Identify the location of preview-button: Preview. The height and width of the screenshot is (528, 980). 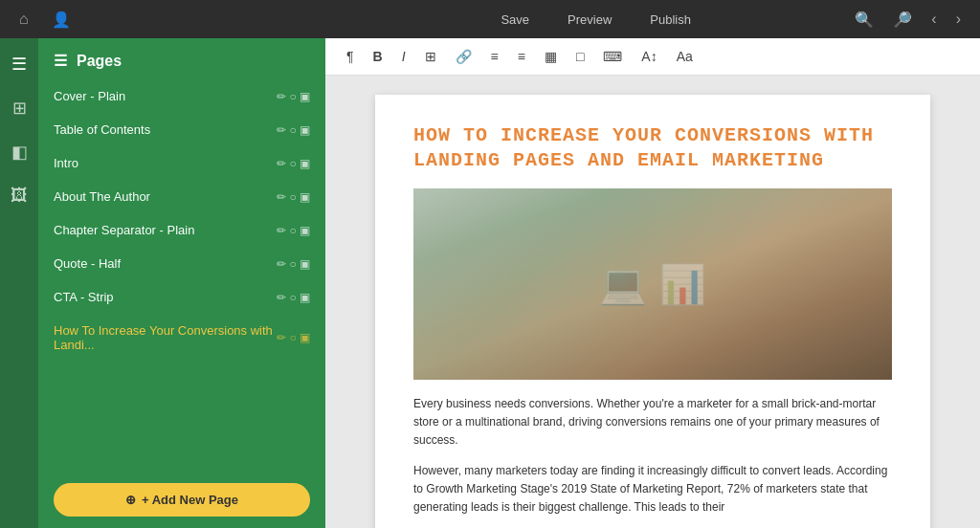
(590, 19).